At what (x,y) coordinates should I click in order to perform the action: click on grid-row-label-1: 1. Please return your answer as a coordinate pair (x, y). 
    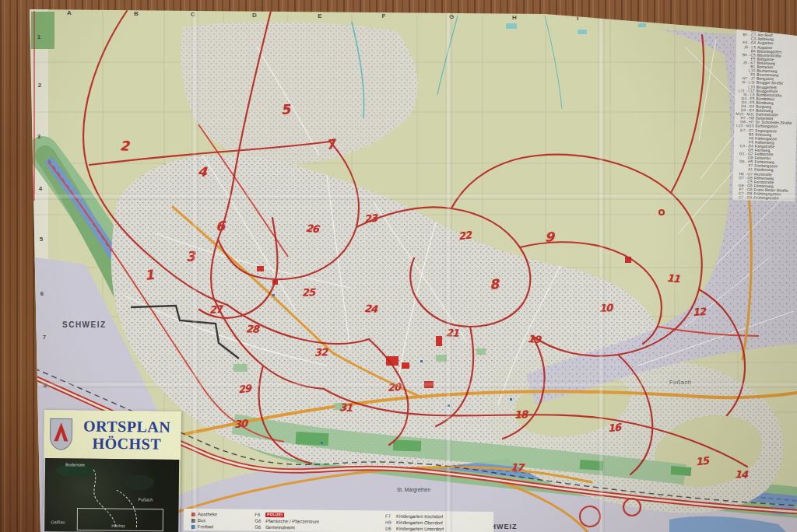
    Looking at the image, I should click on (39, 37).